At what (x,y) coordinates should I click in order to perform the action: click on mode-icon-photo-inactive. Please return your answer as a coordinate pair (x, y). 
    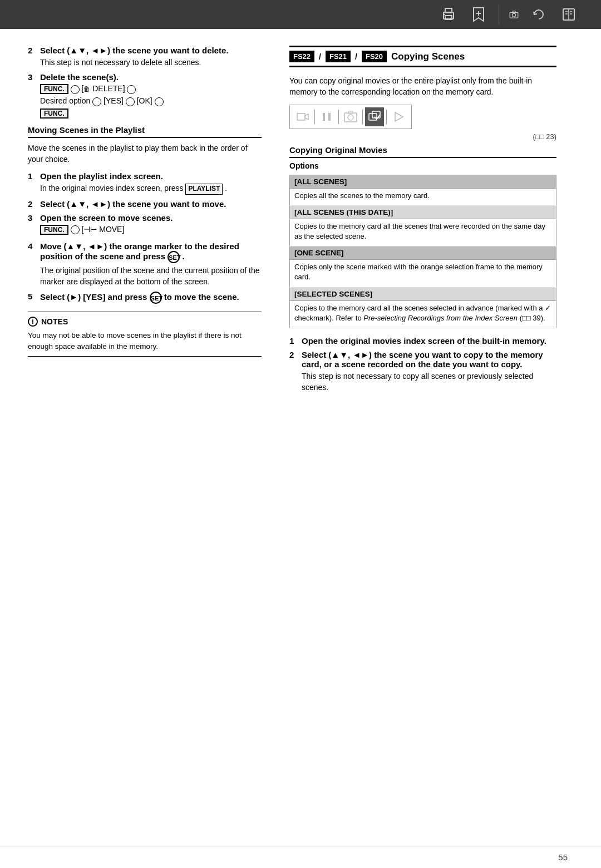
    Looking at the image, I should click on (351, 117).